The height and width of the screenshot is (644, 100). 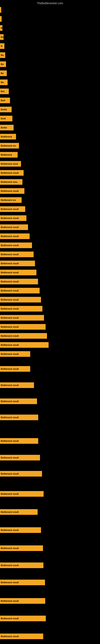 What do you see at coordinates (11, 182) in the screenshot?
I see `bar-item: Bottleneck resu` at bounding box center [11, 182].